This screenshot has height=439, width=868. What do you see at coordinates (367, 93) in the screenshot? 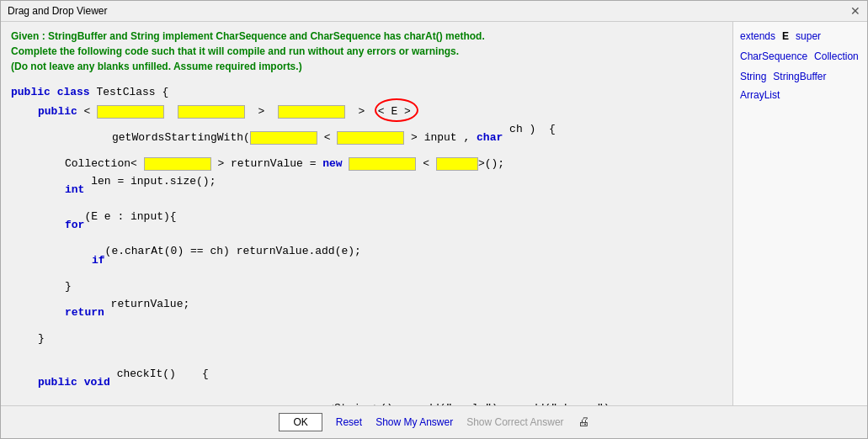
I see `code-line-1: public class TestClass {` at bounding box center [367, 93].